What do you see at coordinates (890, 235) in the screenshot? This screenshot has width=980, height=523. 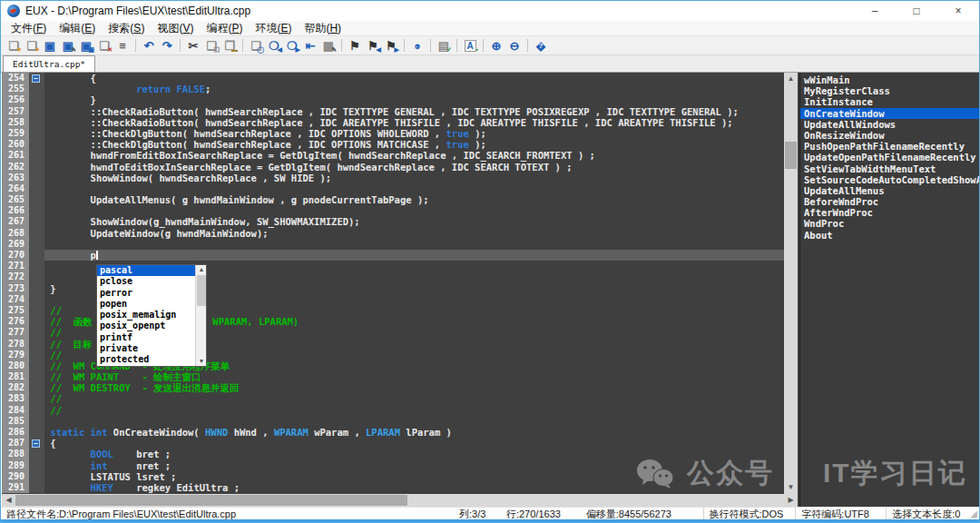 I see `function-list-item: About` at bounding box center [890, 235].